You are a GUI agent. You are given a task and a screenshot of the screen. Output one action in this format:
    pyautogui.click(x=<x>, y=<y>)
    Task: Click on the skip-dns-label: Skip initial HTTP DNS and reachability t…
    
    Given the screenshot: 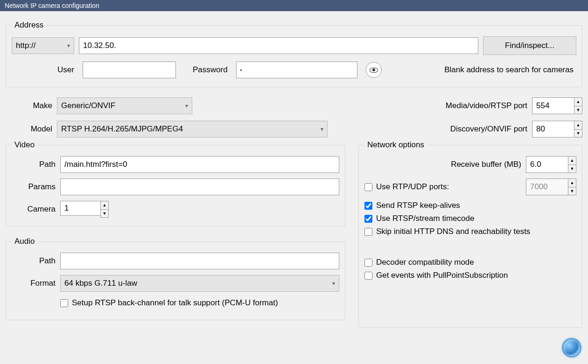 What is the action you would take?
    pyautogui.click(x=453, y=232)
    